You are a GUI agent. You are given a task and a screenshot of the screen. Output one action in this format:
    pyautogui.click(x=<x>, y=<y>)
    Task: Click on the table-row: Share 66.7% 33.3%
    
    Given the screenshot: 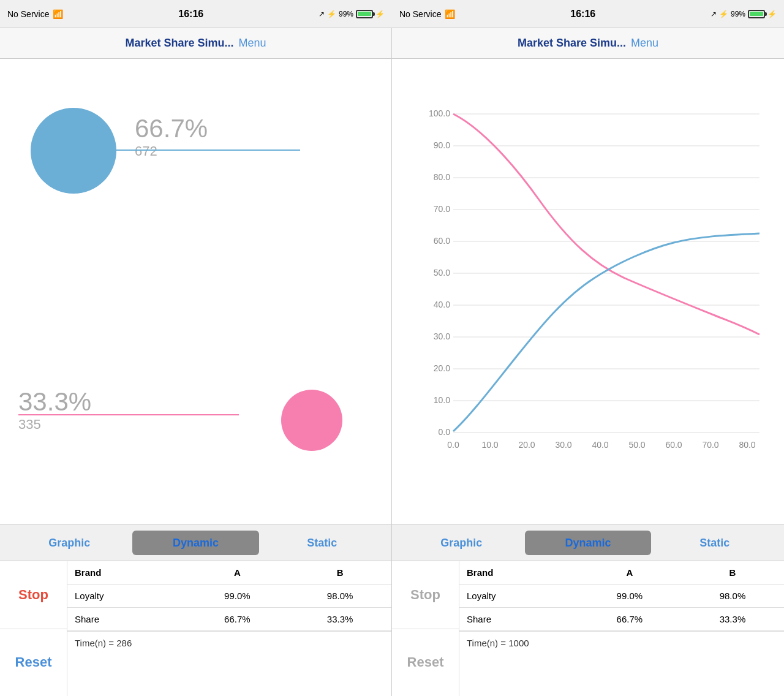 What is the action you would take?
    pyautogui.click(x=622, y=619)
    